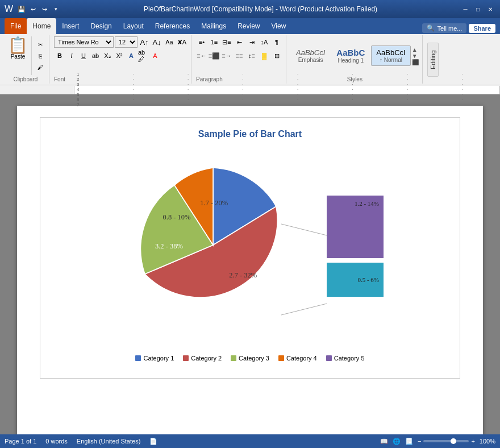 Image resolution: width=500 pixels, height=448 pixels. Describe the element at coordinates (239, 42) in the screenshot. I see `para-row1: ≡• 1≡ ⊟≡ ⇤ ⇥ ↕A ¶` at that location.